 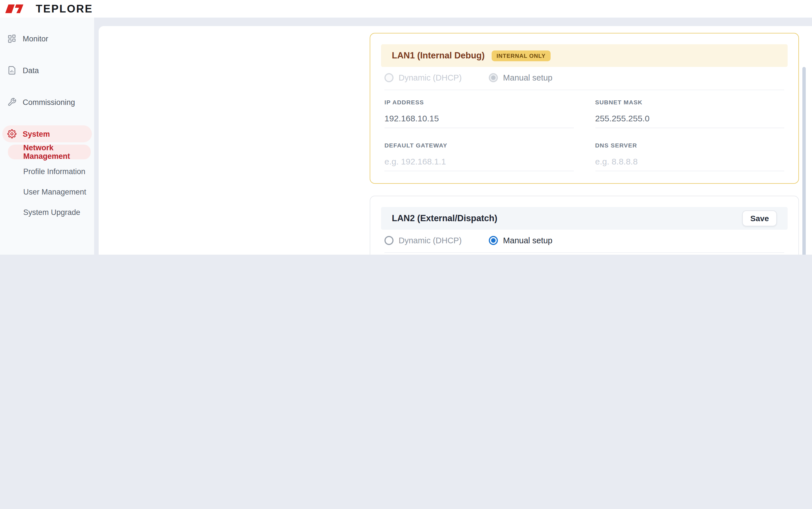 I want to click on internal-only-badge: INTERNAL ONLY, so click(x=521, y=56).